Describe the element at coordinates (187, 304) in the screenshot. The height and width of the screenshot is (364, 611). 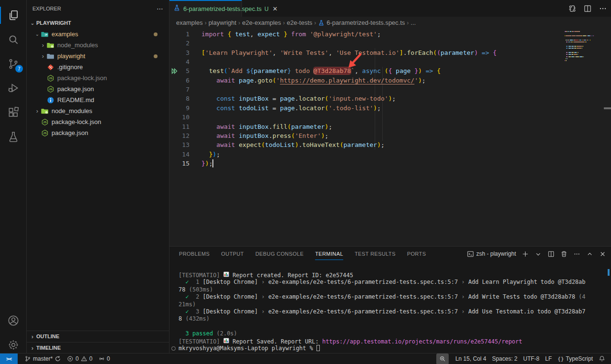
I see `terminal-text: 21ms)` at that location.